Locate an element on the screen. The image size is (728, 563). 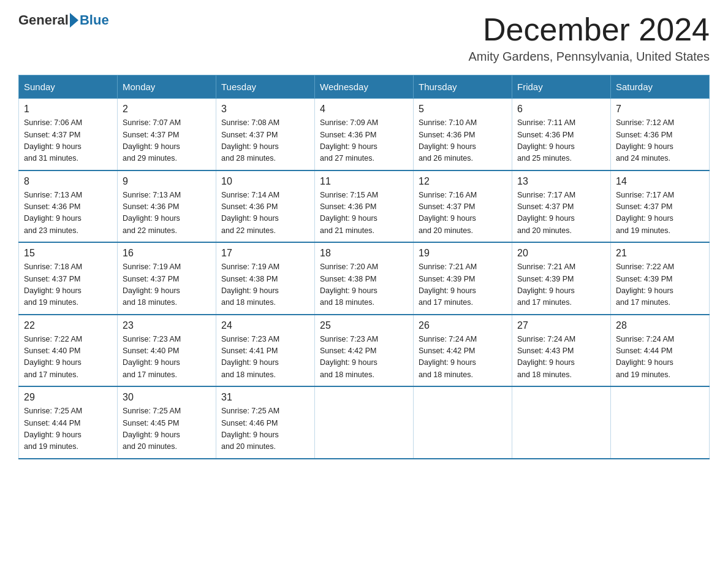
calendar-cell: 6 Sunrise: 7:11 AM Sunset: 4:36 PM Dayli… is located at coordinates (561, 135).